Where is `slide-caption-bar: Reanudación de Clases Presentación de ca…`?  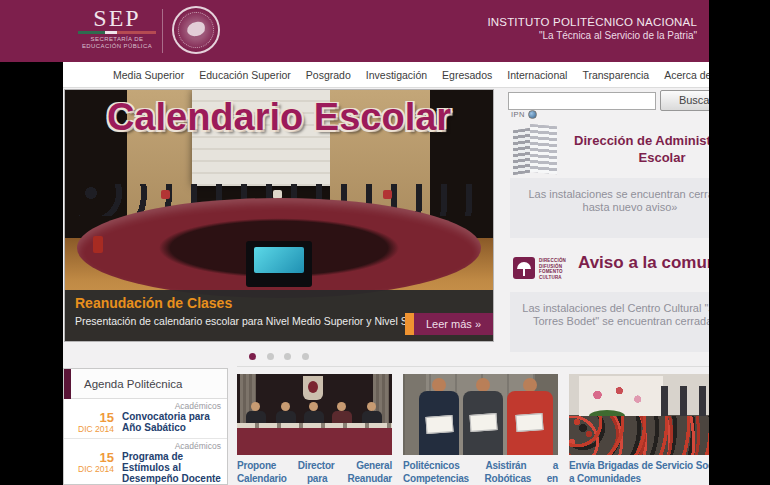 slide-caption-bar: Reanudación de Clases Presentación de ca… is located at coordinates (279, 316).